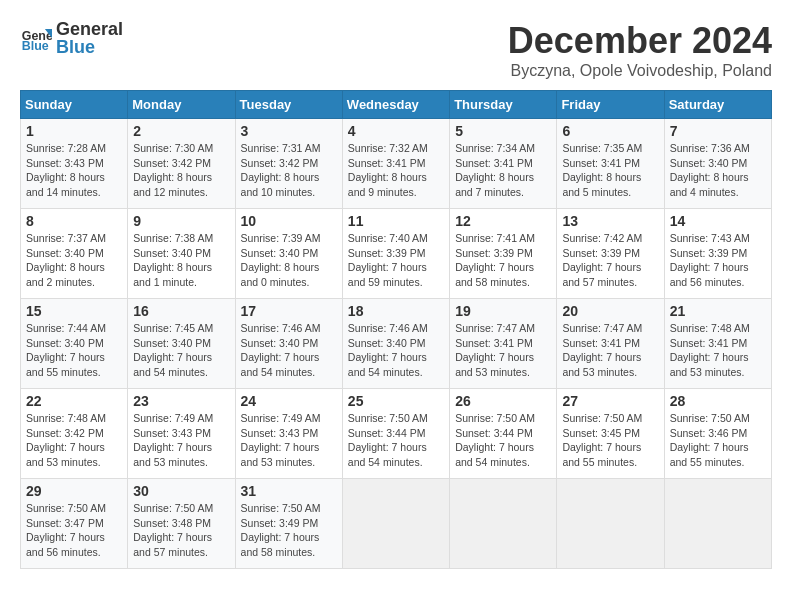  Describe the element at coordinates (396, 260) in the screenshot. I see `day-info: Sunrise: 7:40 AM Sunset: 3:39 PM Dayligh…` at that location.